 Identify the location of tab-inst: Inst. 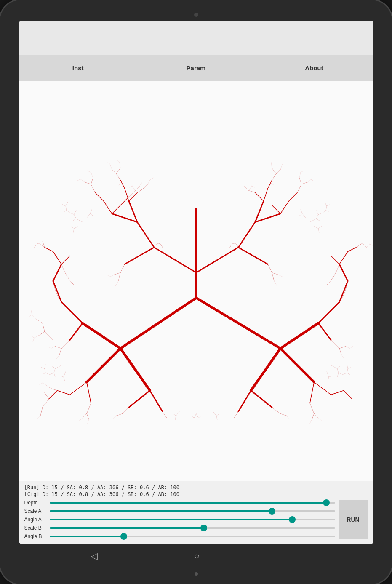
(78, 68).